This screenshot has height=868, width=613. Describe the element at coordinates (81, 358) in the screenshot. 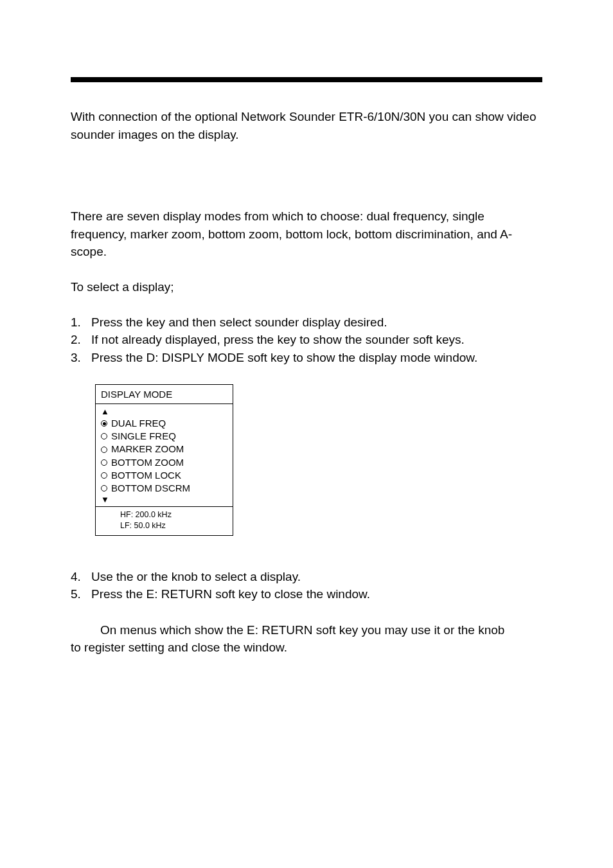

I see `step-number: 3.` at that location.